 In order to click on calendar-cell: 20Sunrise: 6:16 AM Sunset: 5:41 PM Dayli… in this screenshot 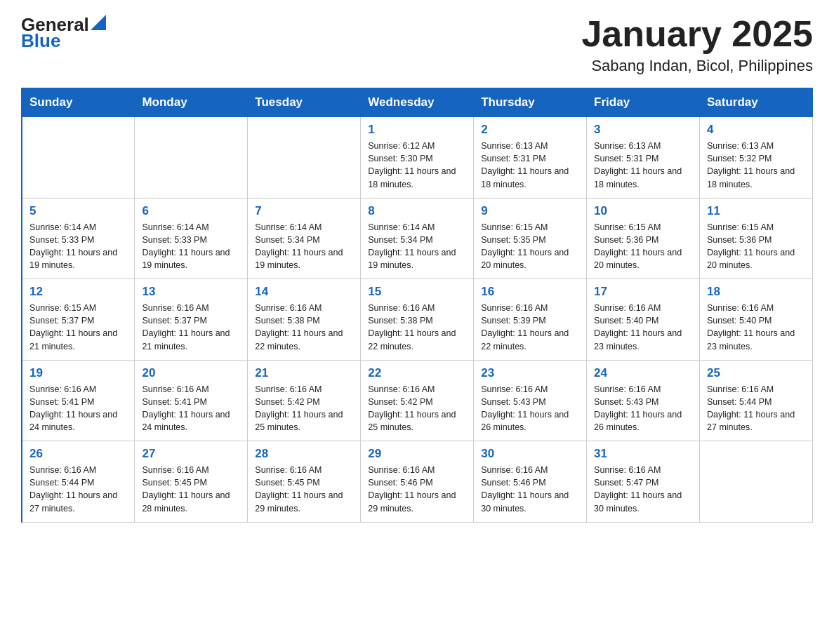, I will do `click(191, 401)`.